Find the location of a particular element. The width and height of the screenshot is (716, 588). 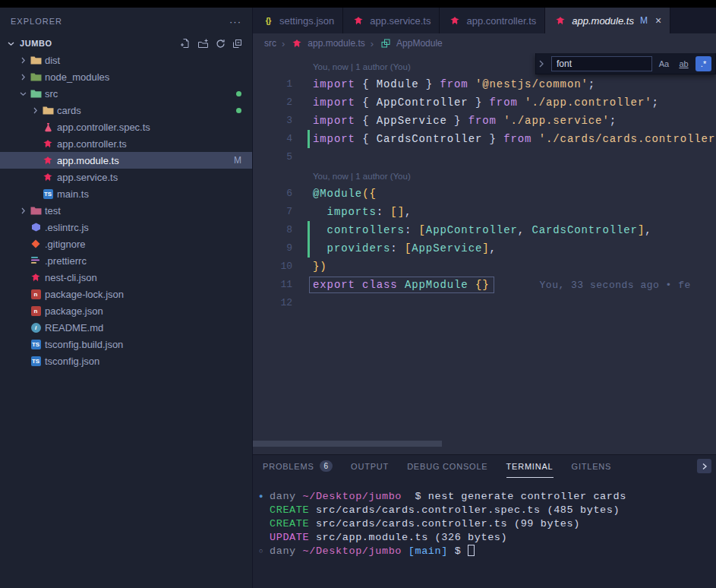

find-input is located at coordinates (601, 64).